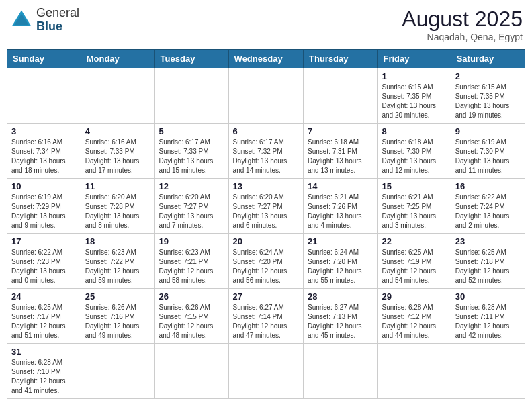 The image size is (532, 411). What do you see at coordinates (266, 187) in the screenshot?
I see `day-number: 13` at bounding box center [266, 187].